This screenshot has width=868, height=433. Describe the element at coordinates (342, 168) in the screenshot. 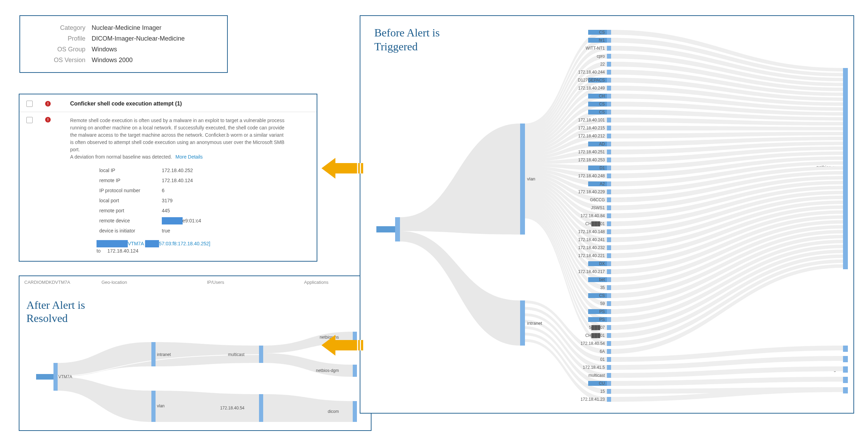

I see `arrow-to-alert` at that location.